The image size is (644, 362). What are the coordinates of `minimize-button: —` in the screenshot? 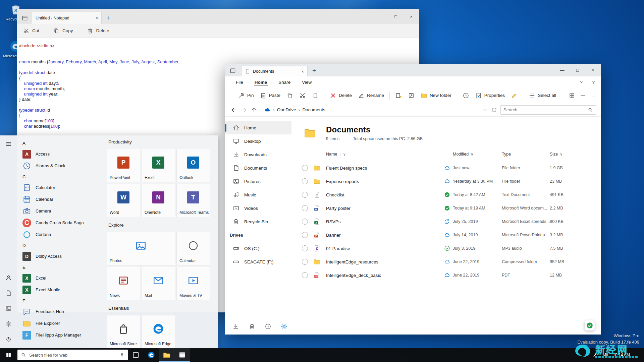 It's located at (562, 70).